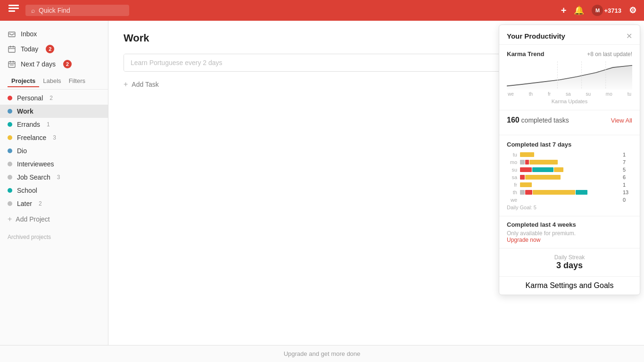 Image resolution: width=644 pixels, height=362 pixels. Describe the element at coordinates (570, 257) in the screenshot. I see `streak-label: Daily Streak` at that location.